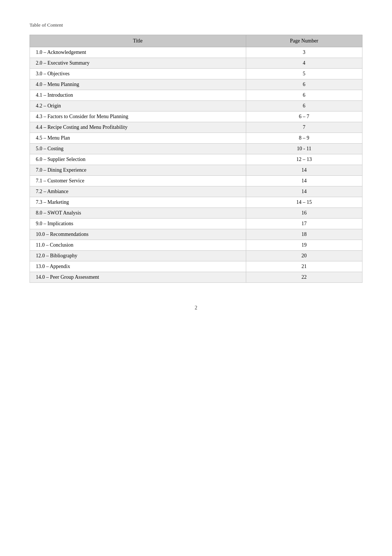 This screenshot has width=392, height=556. What do you see at coordinates (138, 159) in the screenshot?
I see `row-title: 6.0 – Supplier Selection` at bounding box center [138, 159].